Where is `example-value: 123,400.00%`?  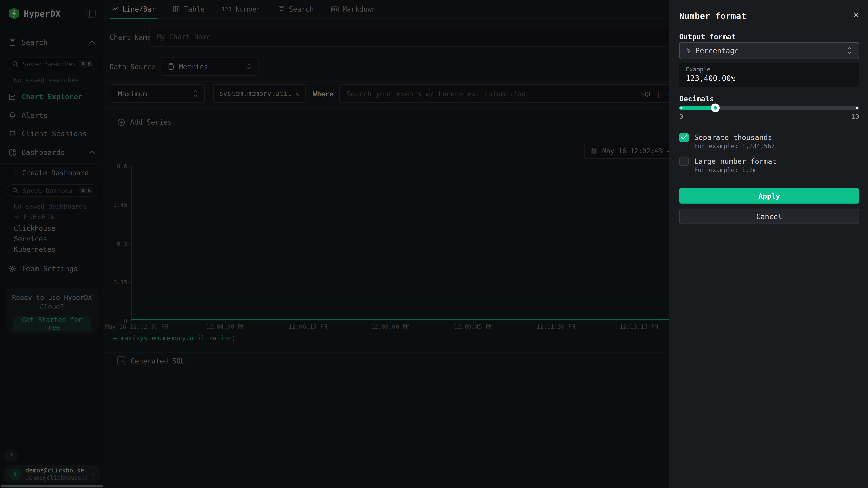 example-value: 123,400.00% is located at coordinates (769, 78).